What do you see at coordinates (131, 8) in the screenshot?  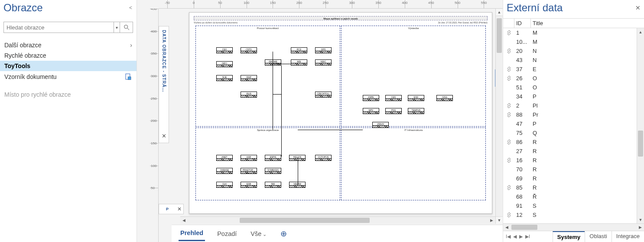 I see `shapes-panel-collapse: <` at bounding box center [131, 8].